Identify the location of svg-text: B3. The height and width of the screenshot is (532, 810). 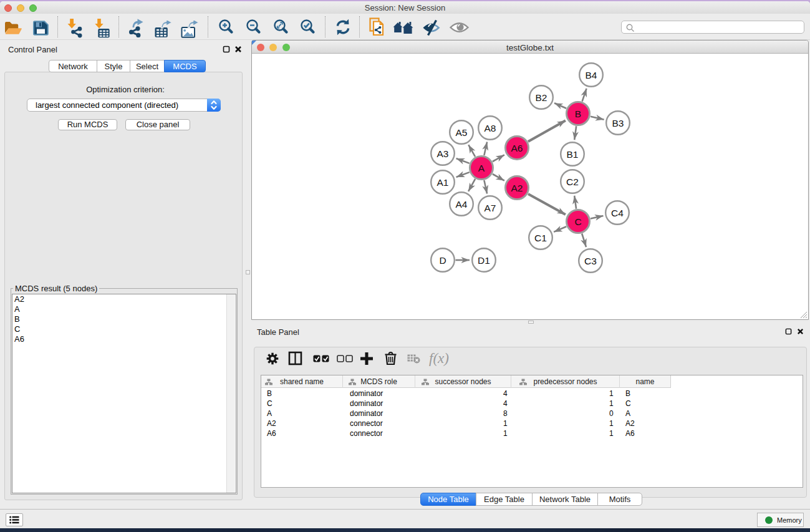
(619, 123).